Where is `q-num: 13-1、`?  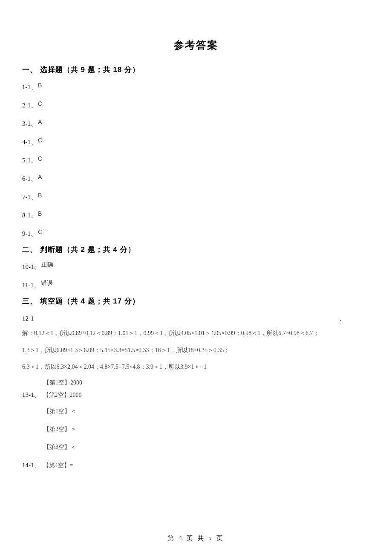 q-num: 13-1、 is located at coordinates (32, 395).